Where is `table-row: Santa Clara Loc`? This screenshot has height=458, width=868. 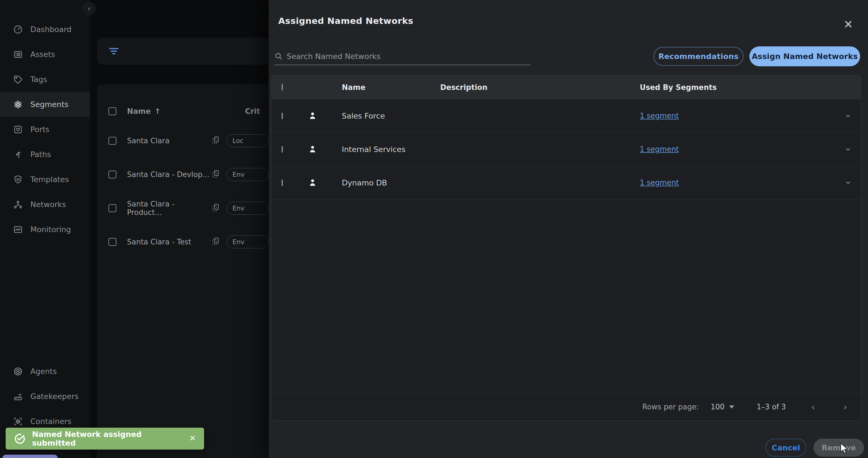
table-row: Santa Clara Loc is located at coordinates (190, 141).